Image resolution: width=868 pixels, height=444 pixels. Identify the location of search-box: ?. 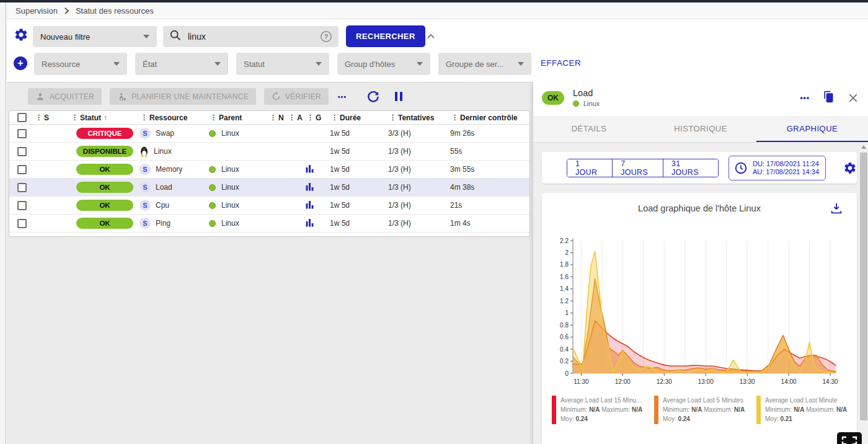
(250, 37).